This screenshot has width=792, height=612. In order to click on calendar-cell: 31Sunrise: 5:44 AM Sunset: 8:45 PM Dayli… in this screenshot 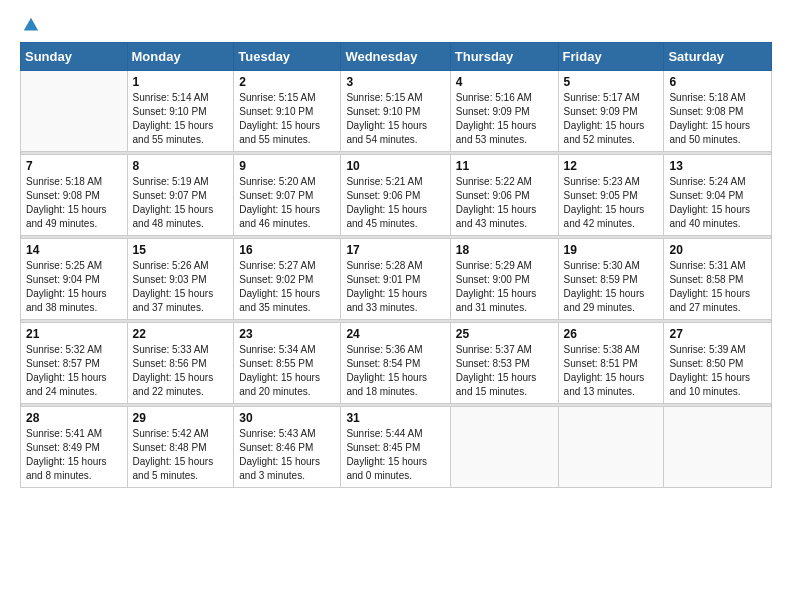, I will do `click(396, 448)`.